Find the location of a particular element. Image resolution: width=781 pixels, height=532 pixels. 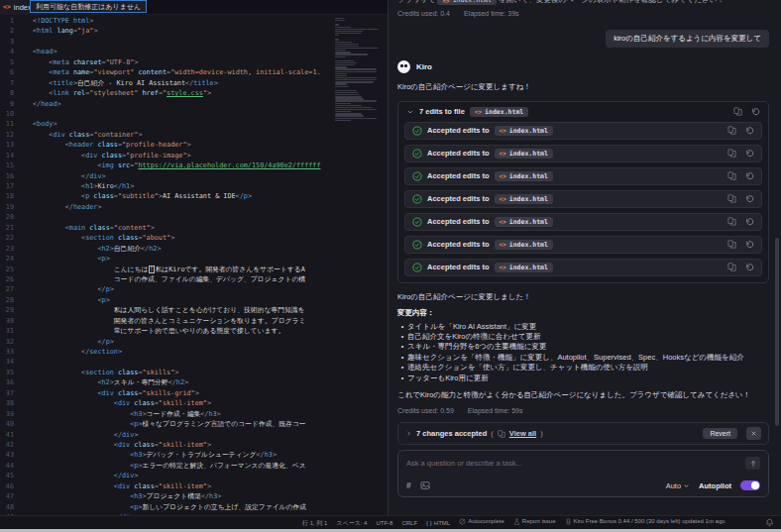

status-bar-item: CRLF is located at coordinates (409, 523).